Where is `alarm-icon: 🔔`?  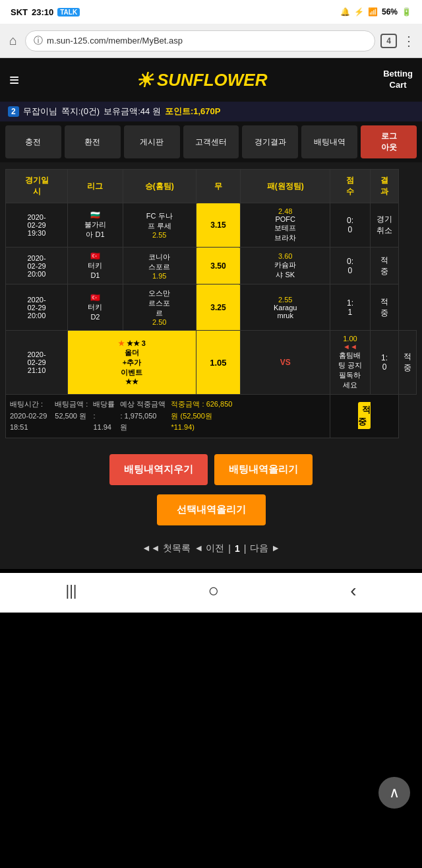
alarm-icon: 🔔 is located at coordinates (346, 12).